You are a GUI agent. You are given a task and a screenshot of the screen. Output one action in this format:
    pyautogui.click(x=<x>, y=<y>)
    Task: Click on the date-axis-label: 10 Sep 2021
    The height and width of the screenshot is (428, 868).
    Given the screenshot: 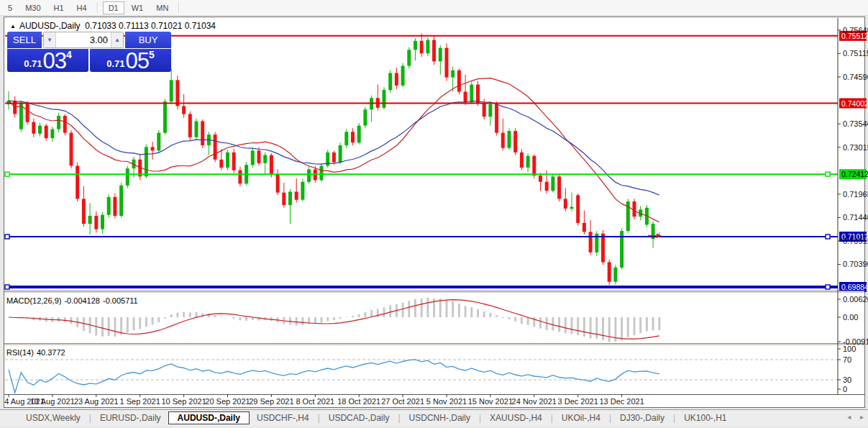 What is the action you would take?
    pyautogui.click(x=183, y=401)
    